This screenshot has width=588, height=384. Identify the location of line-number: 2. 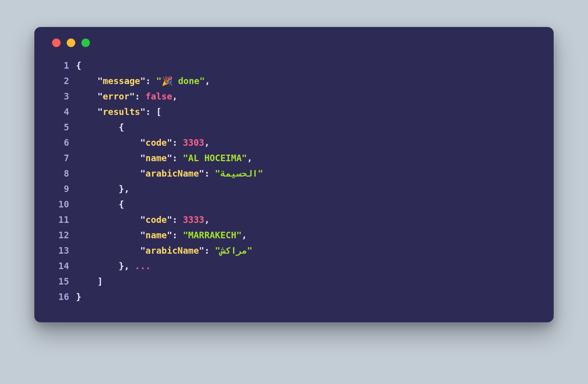
(61, 81).